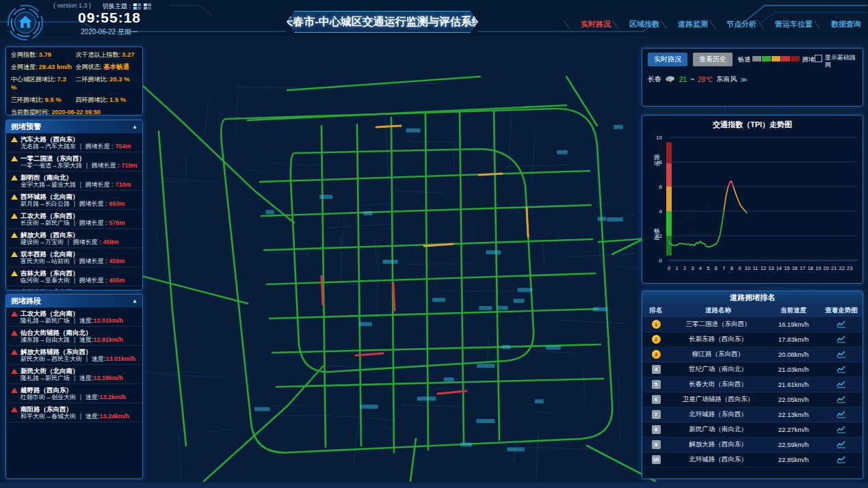 The image size is (868, 488). Describe the element at coordinates (811, 268) in the screenshot. I see `svg-text: 18` at that location.